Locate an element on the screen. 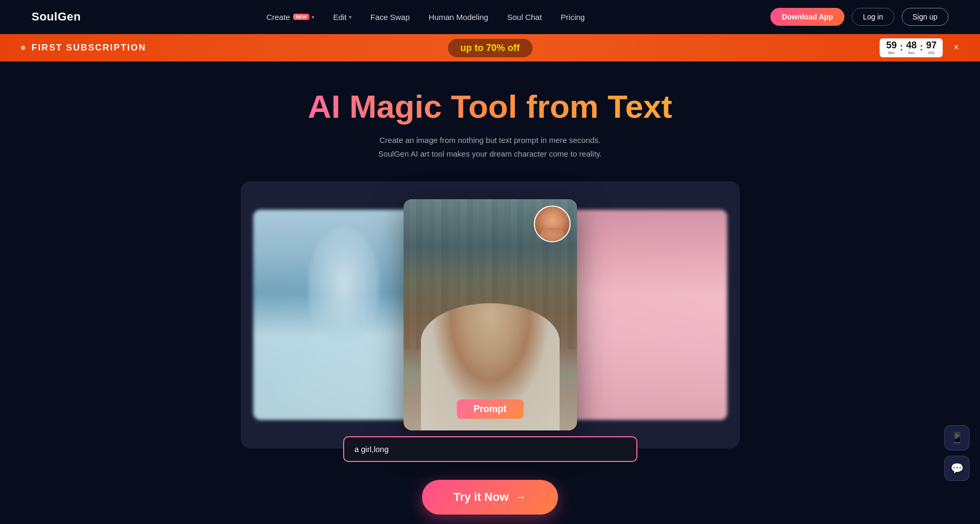 Image resolution: width=980 pixels, height=524 pixels. nav-item-soulchat: Soul Chat is located at coordinates (524, 17).